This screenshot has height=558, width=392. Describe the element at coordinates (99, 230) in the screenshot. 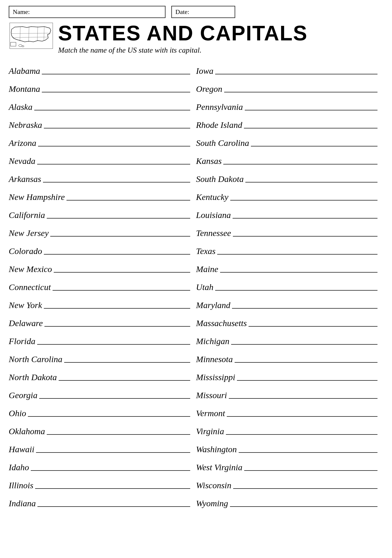

I see `list-item: New Jersey` at that location.